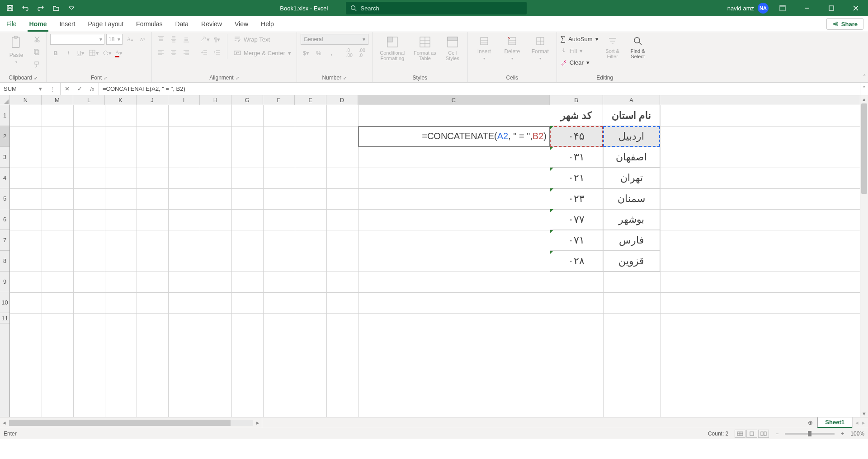 Image resolution: width=868 pixels, height=459 pixels. What do you see at coordinates (37, 65) in the screenshot?
I see `format-painter-icon` at bounding box center [37, 65].